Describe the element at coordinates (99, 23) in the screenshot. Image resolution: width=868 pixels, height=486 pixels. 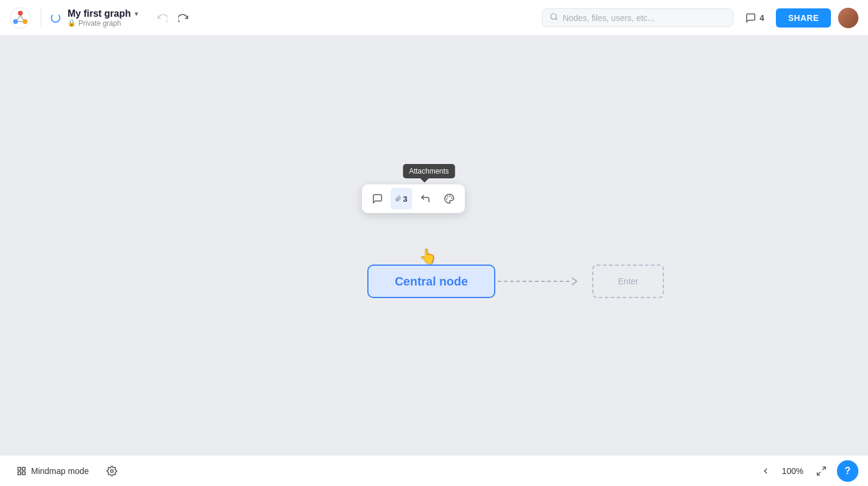
I see `graph-status-text: Private graph` at that location.